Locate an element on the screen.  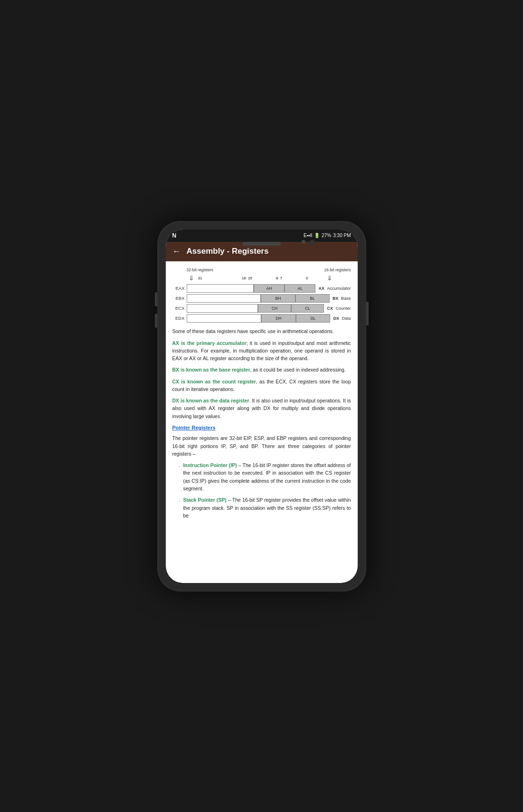
content-area: 32-bit registers 16-bit registers ⇓ 31 1… is located at coordinates (262, 422).